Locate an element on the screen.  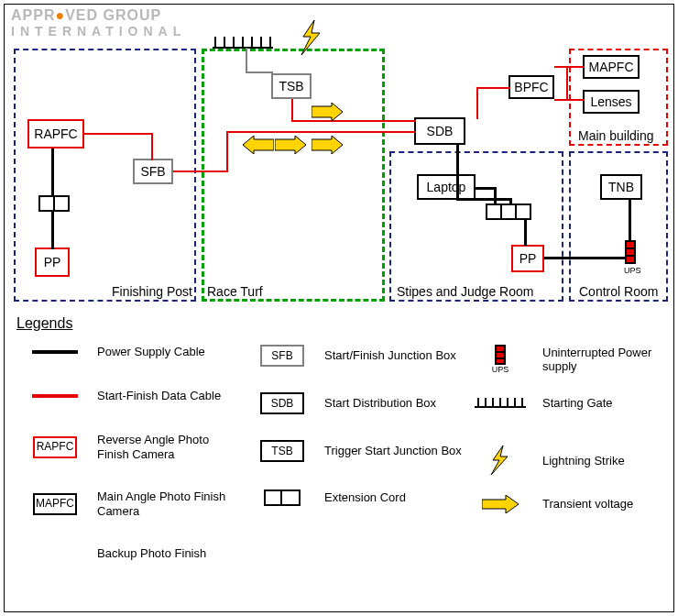
node-sdb: SDB is located at coordinates (440, 131).